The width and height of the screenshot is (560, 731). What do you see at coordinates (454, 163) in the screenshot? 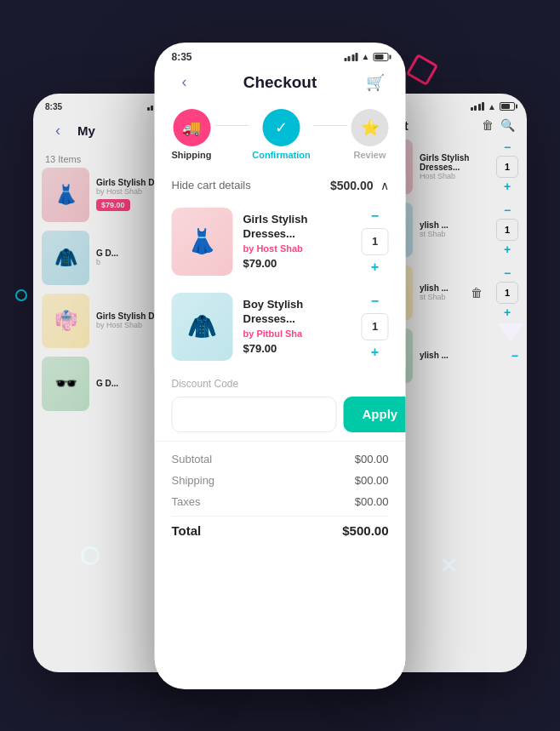
I see `product-name: Girls Stylish Dresses...` at bounding box center [454, 163].